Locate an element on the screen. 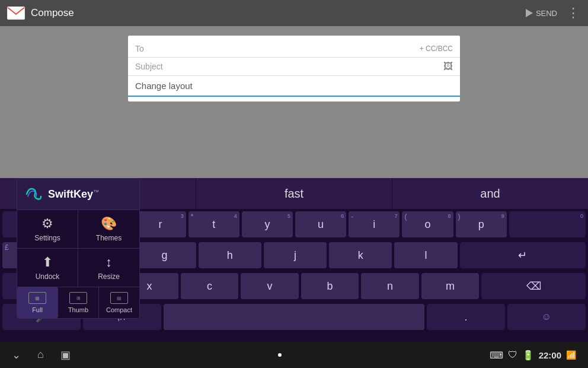 The height and width of the screenshot is (368, 588). key-r: 3 r is located at coordinates (160, 224).